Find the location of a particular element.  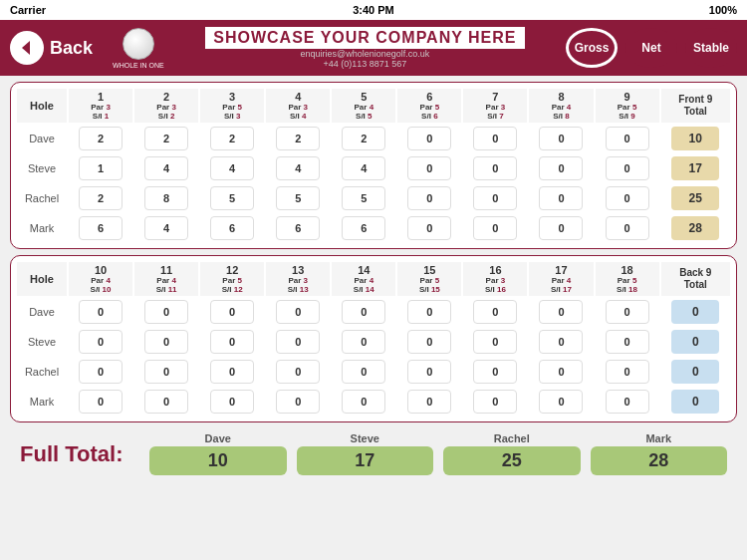

status-bar: Carrier 3:40 PM 100% is located at coordinates (374, 10).